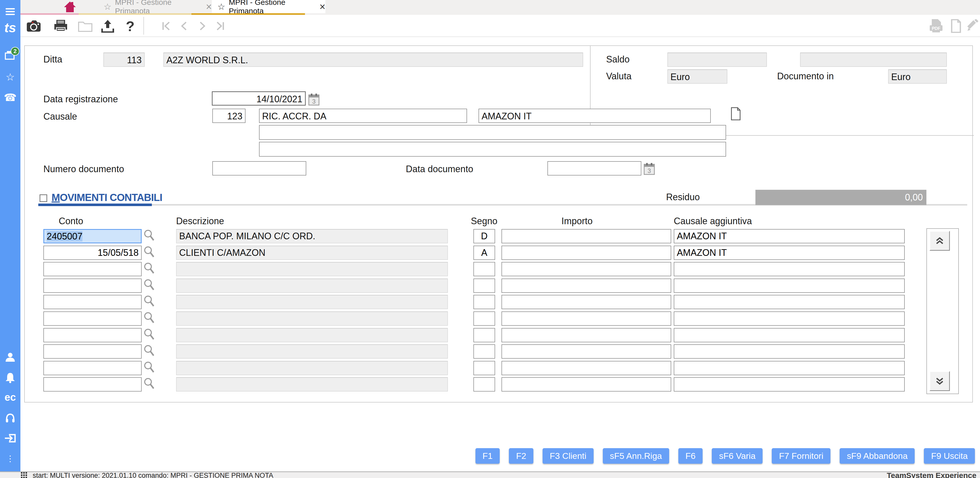  What do you see at coordinates (259, 98) in the screenshot?
I see `data-registrazione-field: 14/10/2021` at bounding box center [259, 98].